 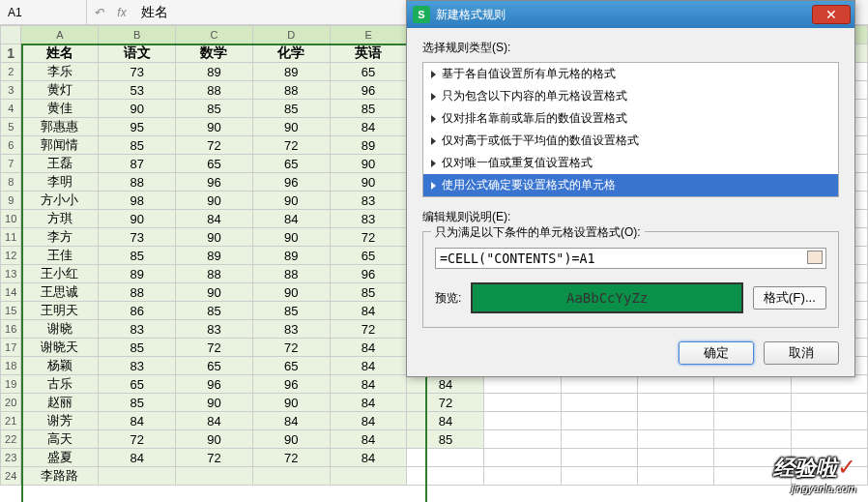 I want to click on format-button: 格式(F)..., so click(x=790, y=298).